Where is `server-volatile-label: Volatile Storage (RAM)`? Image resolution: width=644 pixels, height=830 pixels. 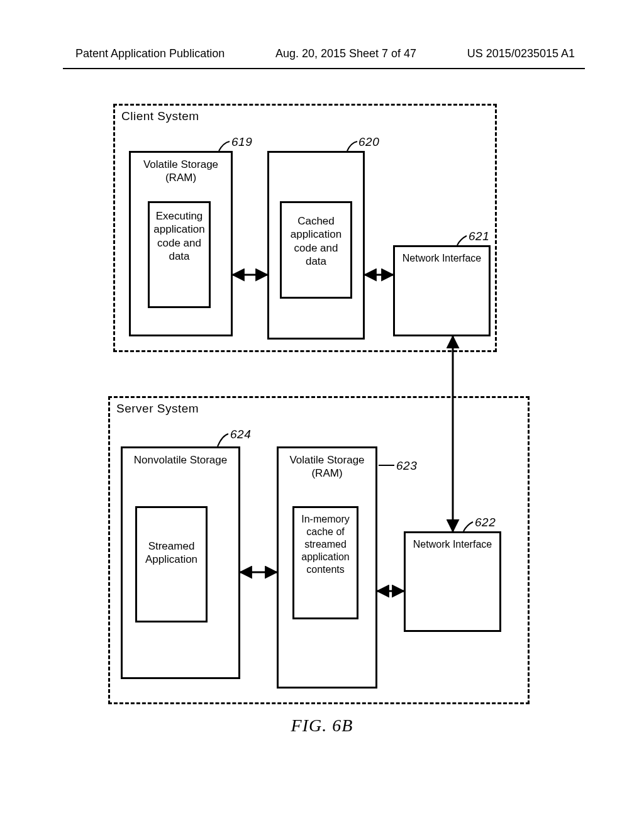
server-volatile-label: Volatile Storage (RAM) is located at coordinates (327, 467).